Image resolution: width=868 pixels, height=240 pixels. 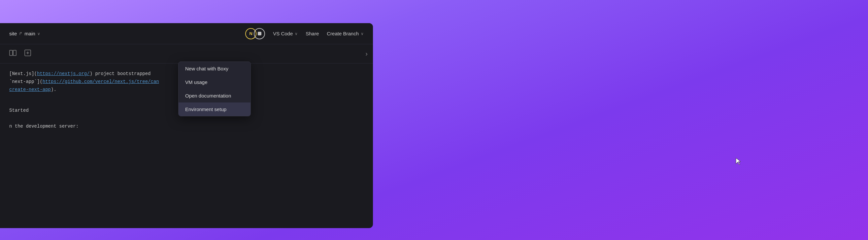 I want to click on code-link-nextjs: https://nextjs.org/, so click(x=63, y=74).